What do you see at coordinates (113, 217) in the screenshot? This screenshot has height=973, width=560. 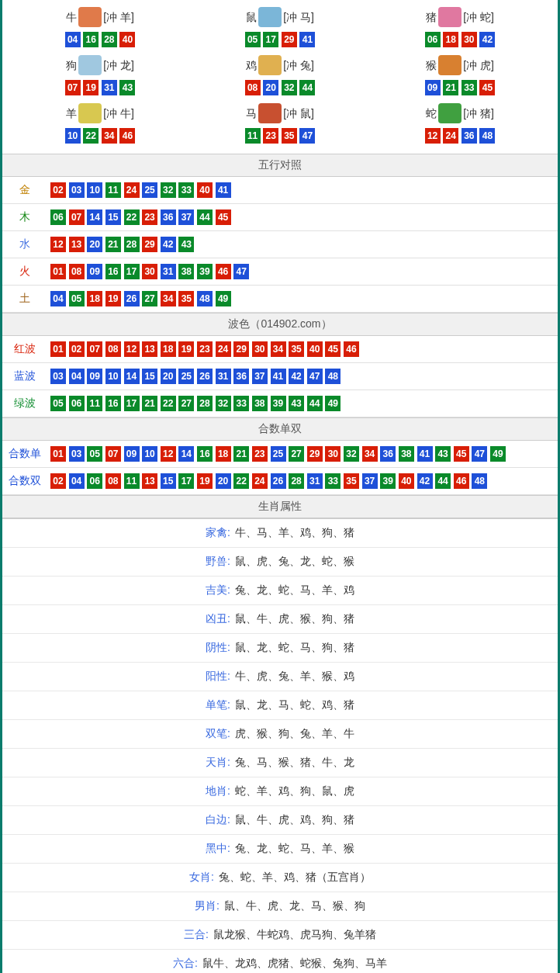 I see `number-ball: 15` at bounding box center [113, 217].